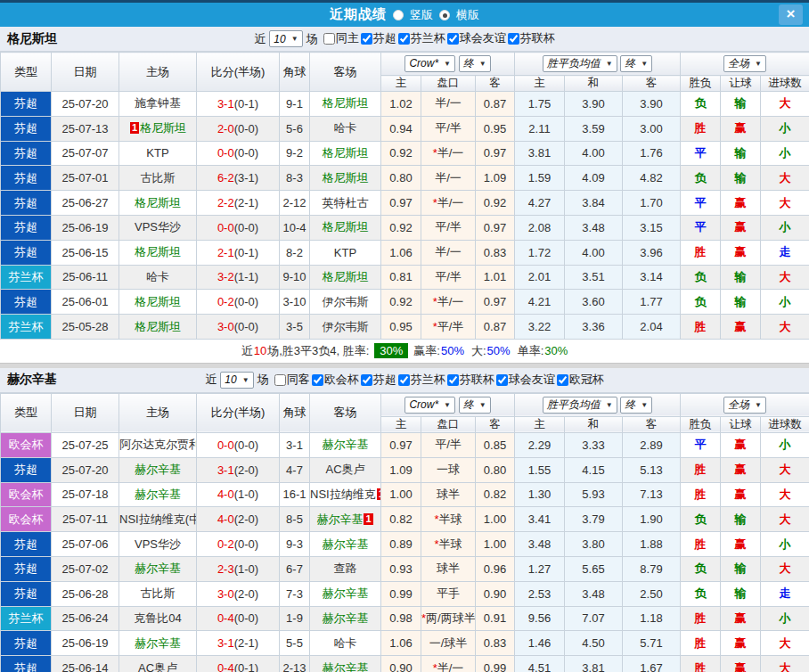 The width and height of the screenshot is (809, 672). Describe the element at coordinates (652, 327) in the screenshot. I see `avg-away-cell: 2.04` at that location.